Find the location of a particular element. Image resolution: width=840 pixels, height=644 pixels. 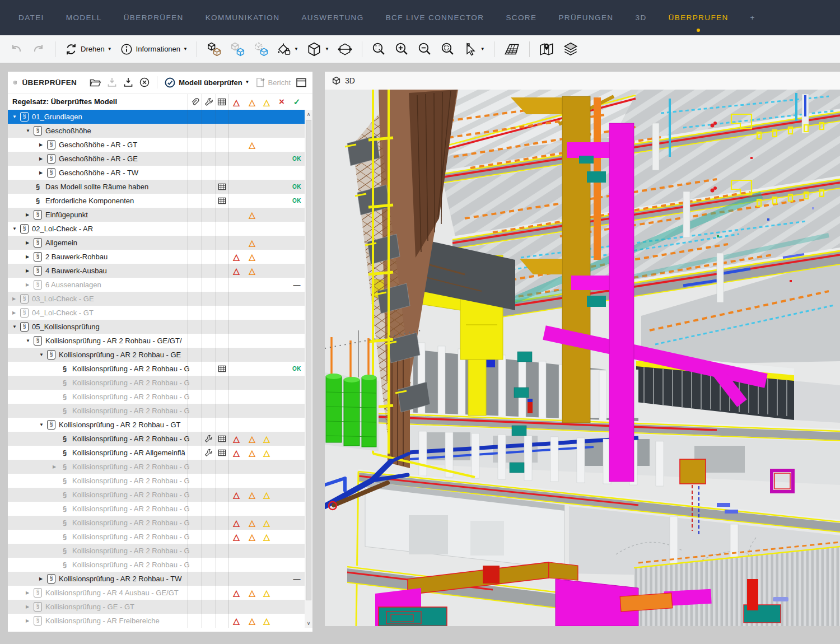

rule-row: ▼§Geschoßhöhe is located at coordinates (160, 131).